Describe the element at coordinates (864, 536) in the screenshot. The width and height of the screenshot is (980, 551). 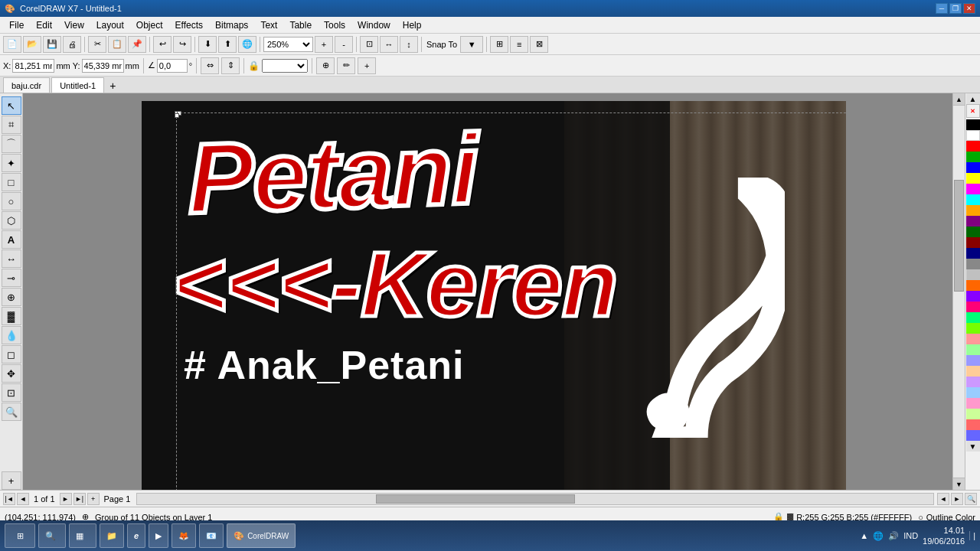
I see `tray-up-arrow: ▲` at that location.